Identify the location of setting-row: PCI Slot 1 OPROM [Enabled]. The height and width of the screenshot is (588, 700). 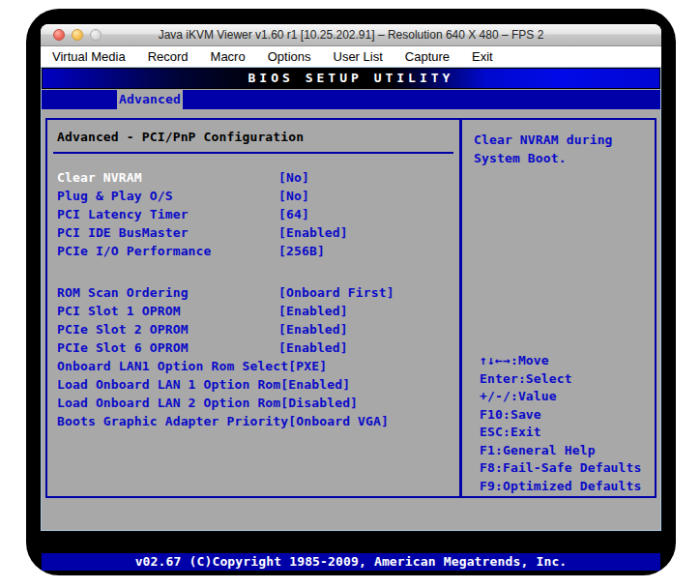
(257, 311).